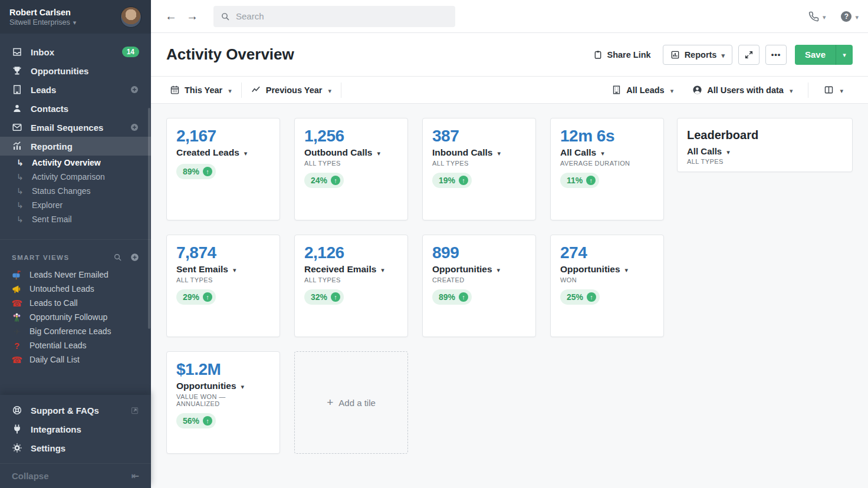  I want to click on save-button: Save, so click(815, 55).